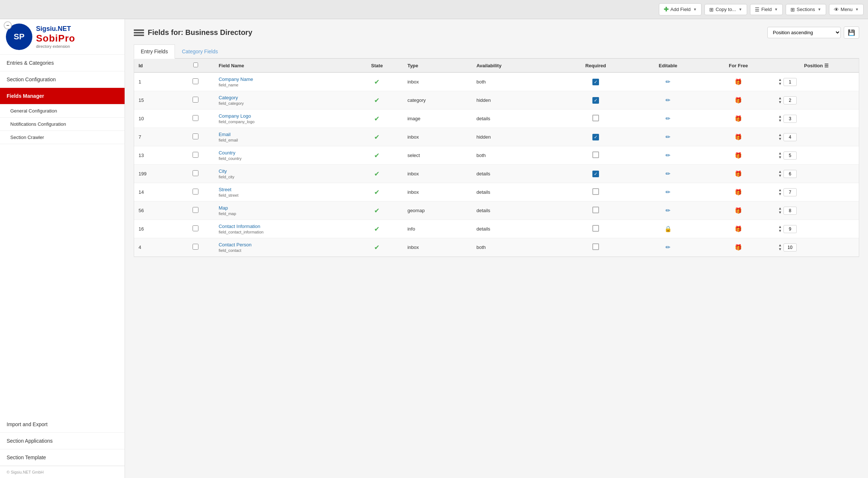 The width and height of the screenshot is (868, 478). What do you see at coordinates (196, 137) in the screenshot?
I see `cell-checkbox` at bounding box center [196, 137].